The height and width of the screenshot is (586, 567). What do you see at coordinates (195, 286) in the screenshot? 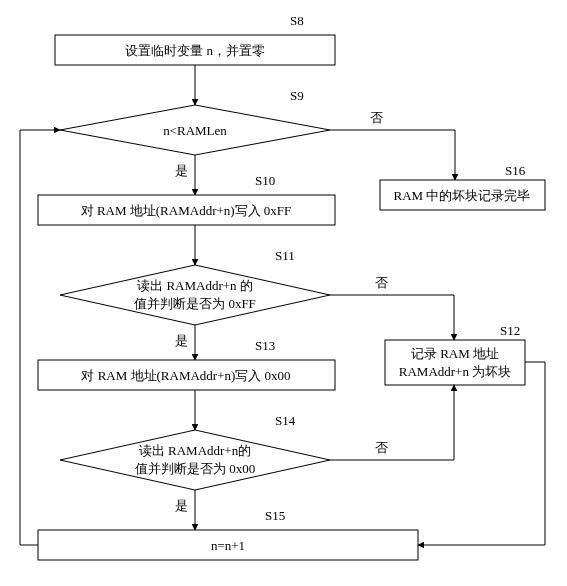
I see `text-s11-l1: 读出 RAMAddr+n 的` at bounding box center [195, 286].